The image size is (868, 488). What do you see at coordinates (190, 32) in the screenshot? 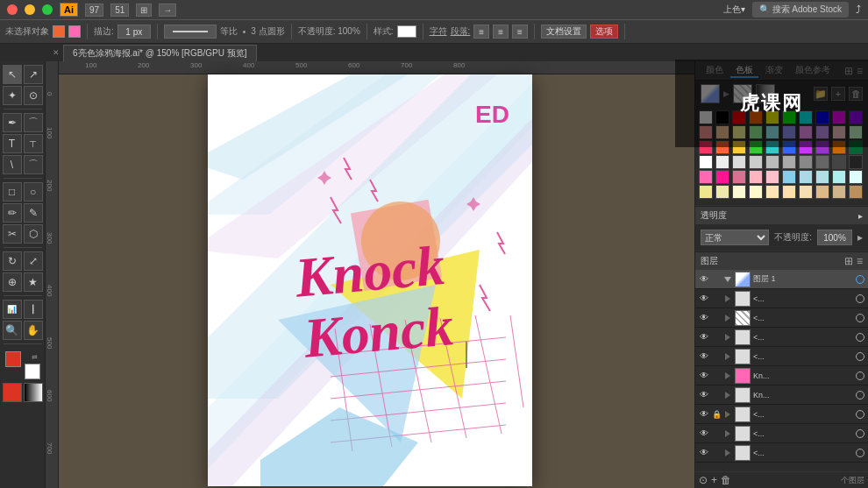
I see `dash-style` at bounding box center [190, 32].